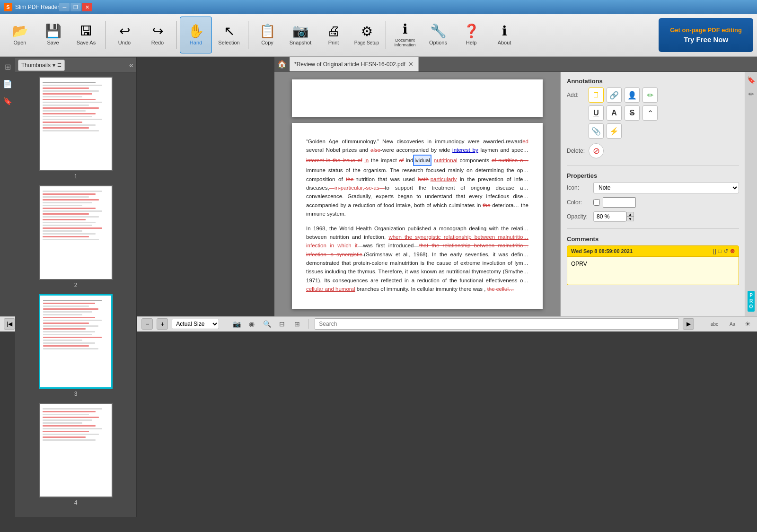 Image resolution: width=757 pixels, height=532 pixels. I want to click on text-color-btn: A, so click(614, 113).